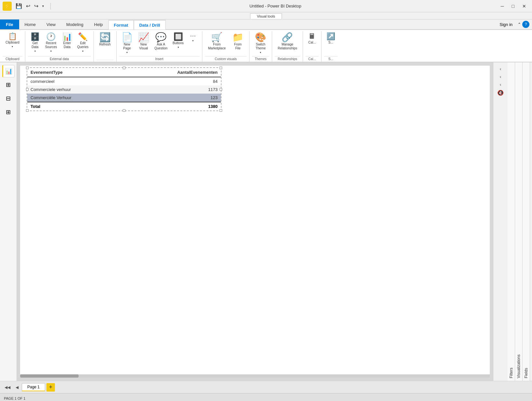  What do you see at coordinates (28, 6) in the screenshot?
I see `undo-button: ↩` at bounding box center [28, 6].